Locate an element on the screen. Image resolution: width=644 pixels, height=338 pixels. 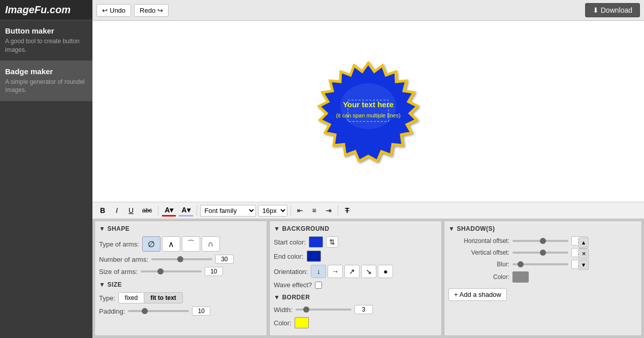
wave-effect-checkbox is located at coordinates (318, 285).